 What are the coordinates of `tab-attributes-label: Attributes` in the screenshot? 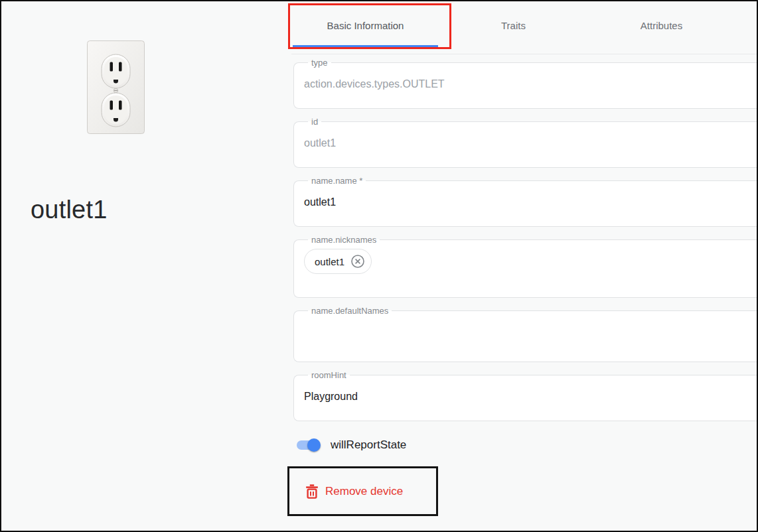 It's located at (661, 25).